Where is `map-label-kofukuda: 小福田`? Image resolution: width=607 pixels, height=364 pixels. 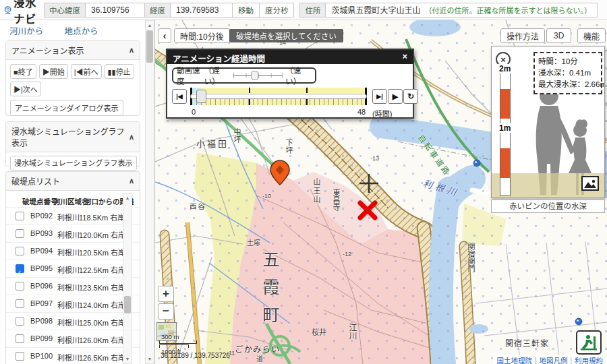 map-label-kofukuda: 小福田 is located at coordinates (212, 143).